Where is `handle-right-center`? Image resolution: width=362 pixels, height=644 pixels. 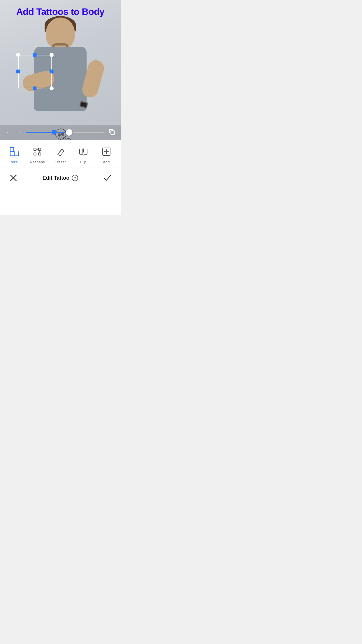
handle-right-center is located at coordinates (52, 72).